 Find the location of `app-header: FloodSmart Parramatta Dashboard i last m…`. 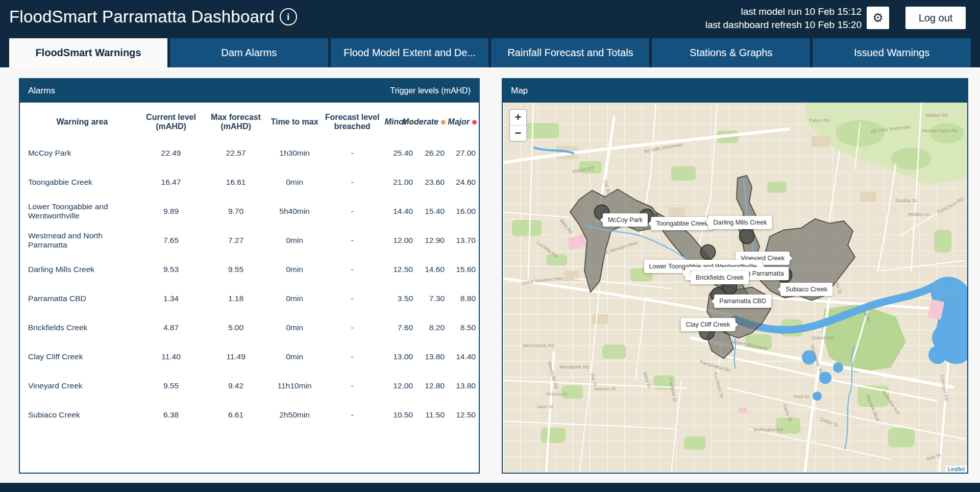

app-header: FloodSmart Parramatta Dashboard i last m… is located at coordinates (490, 19).